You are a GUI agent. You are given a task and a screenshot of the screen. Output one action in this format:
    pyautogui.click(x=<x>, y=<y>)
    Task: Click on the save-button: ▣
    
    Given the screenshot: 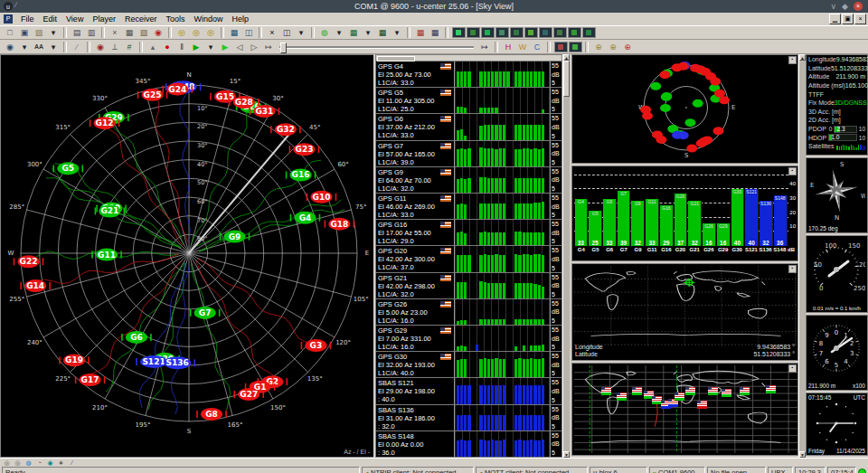 What is the action you would take?
    pyautogui.click(x=25, y=33)
    